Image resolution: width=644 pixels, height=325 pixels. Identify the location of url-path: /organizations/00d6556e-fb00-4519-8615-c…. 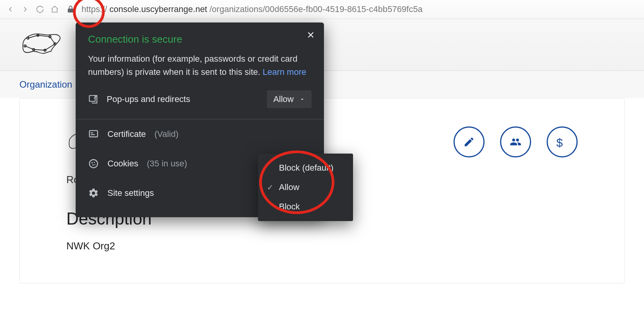
(316, 9).